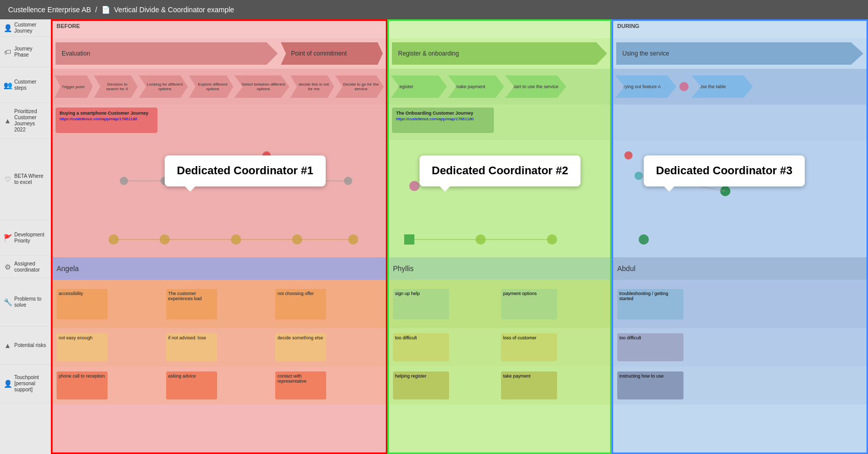 The width and height of the screenshot is (868, 454). Describe the element at coordinates (421, 304) in the screenshot. I see `sticky-sign-up: sign up help` at that location.